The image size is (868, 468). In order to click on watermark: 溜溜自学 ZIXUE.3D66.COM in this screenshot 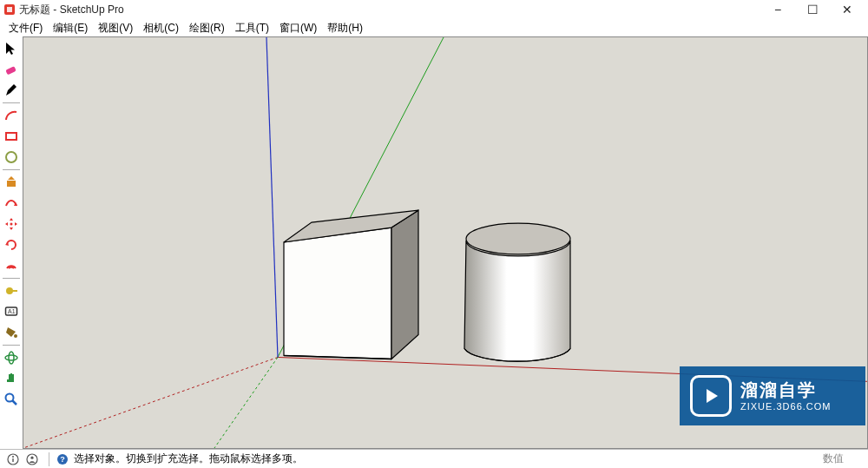, I will do `click(773, 396)`.